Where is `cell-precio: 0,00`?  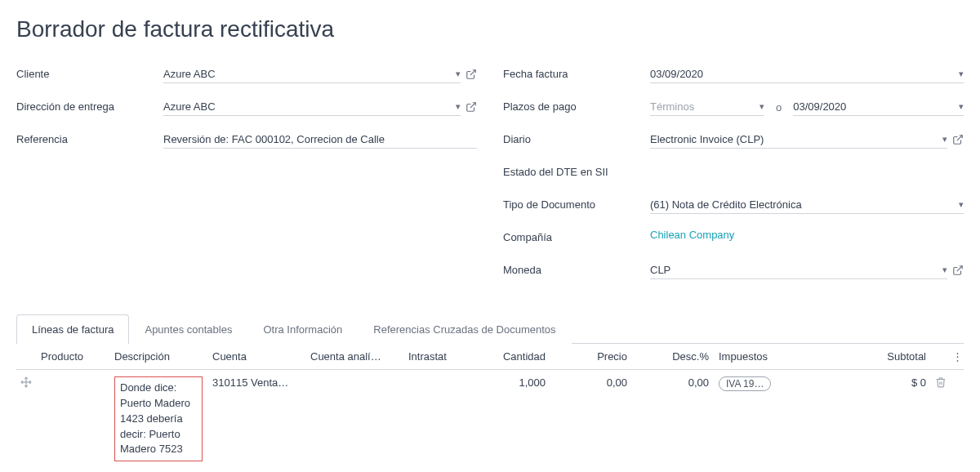
cell-precio: 0,00 is located at coordinates (591, 382).